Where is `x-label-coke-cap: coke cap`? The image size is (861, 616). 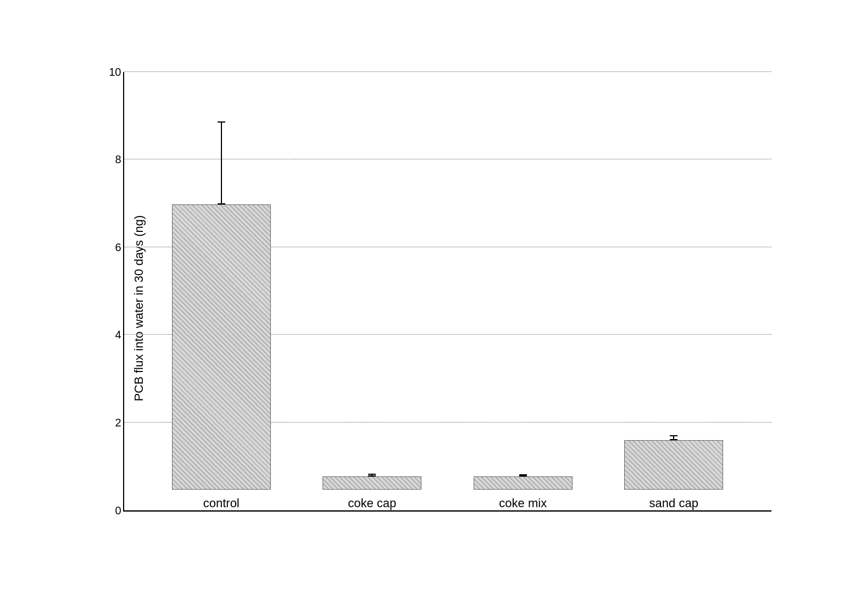
x-label-coke-cap: coke cap is located at coordinates (372, 503).